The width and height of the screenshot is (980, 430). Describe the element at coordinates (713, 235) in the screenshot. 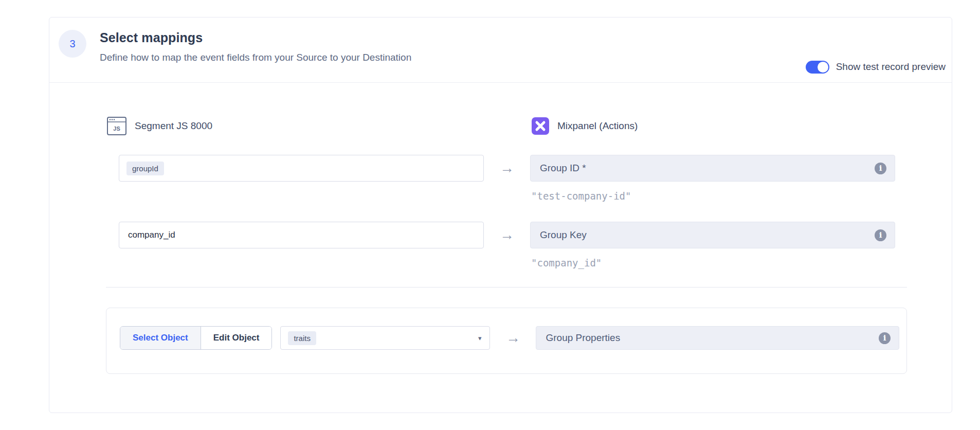

I see `destination-field-row2: Group Key i` at that location.